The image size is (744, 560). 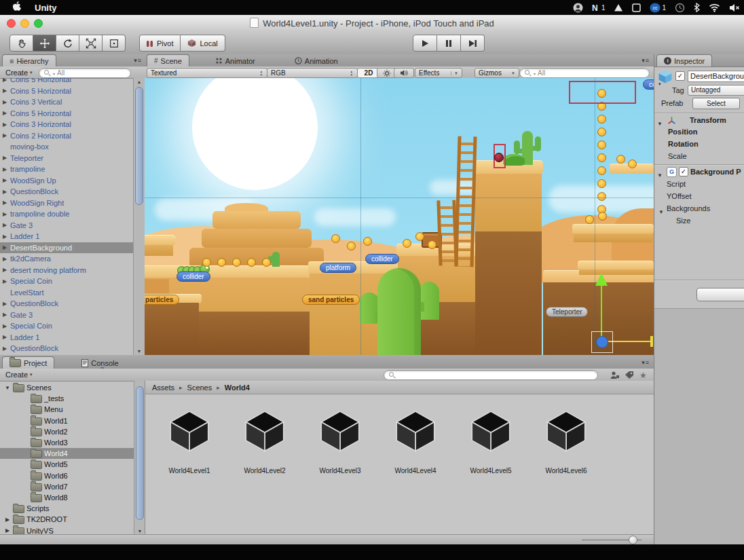 What do you see at coordinates (160, 43) in the screenshot?
I see `pivot-button: Pivot` at bounding box center [160, 43].